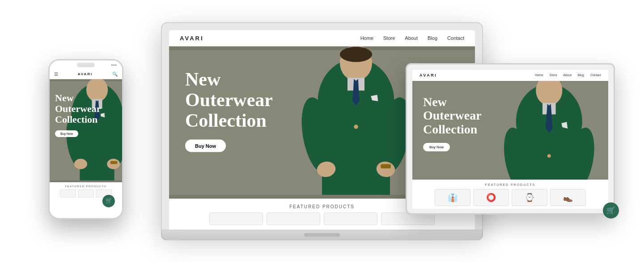  Describe the element at coordinates (412, 38) in the screenshot. I see `laptop-menu: Home Store About Blog Contact` at that location.